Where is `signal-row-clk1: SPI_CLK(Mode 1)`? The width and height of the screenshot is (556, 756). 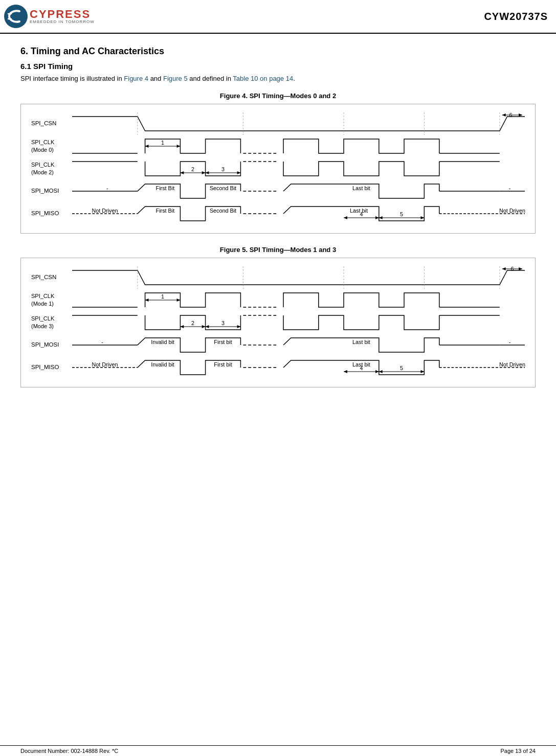 signal-row-clk1: SPI_CLK(Mode 1) is located at coordinates (278, 300).